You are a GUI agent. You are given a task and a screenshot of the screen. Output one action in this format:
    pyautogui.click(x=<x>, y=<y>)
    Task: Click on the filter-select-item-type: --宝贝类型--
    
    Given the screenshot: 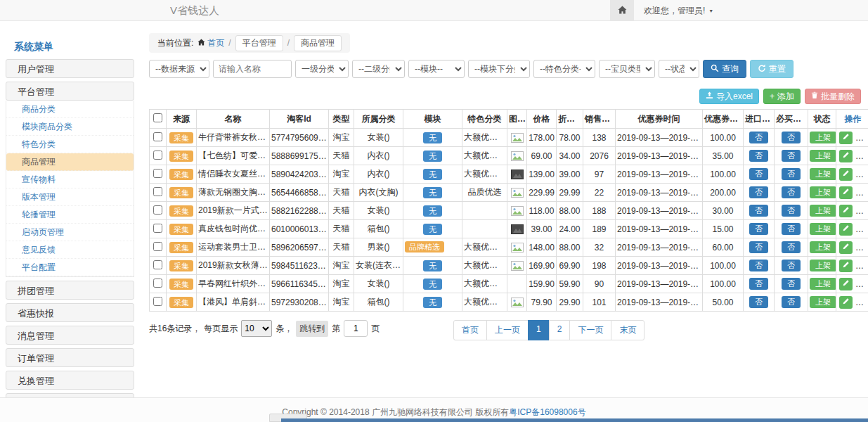 What is the action you would take?
    pyautogui.click(x=627, y=69)
    